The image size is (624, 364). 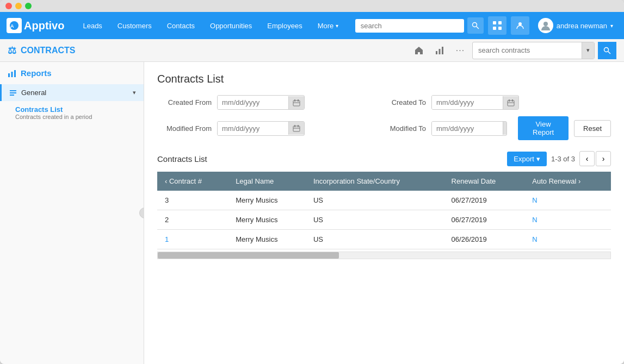 What do you see at coordinates (12, 51) in the screenshot?
I see `gavel-icon: ⚖` at bounding box center [12, 51].